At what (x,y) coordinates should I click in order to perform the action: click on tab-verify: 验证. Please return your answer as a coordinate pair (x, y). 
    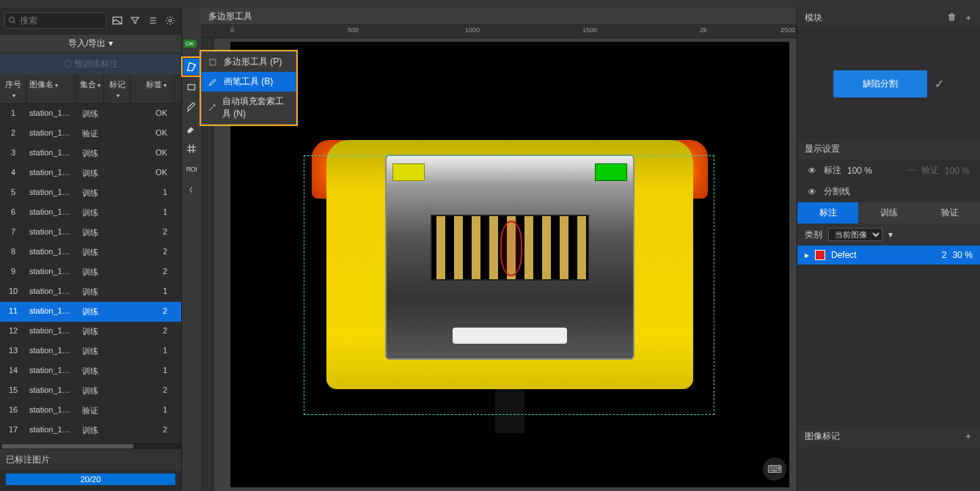
    Looking at the image, I should click on (949, 213).